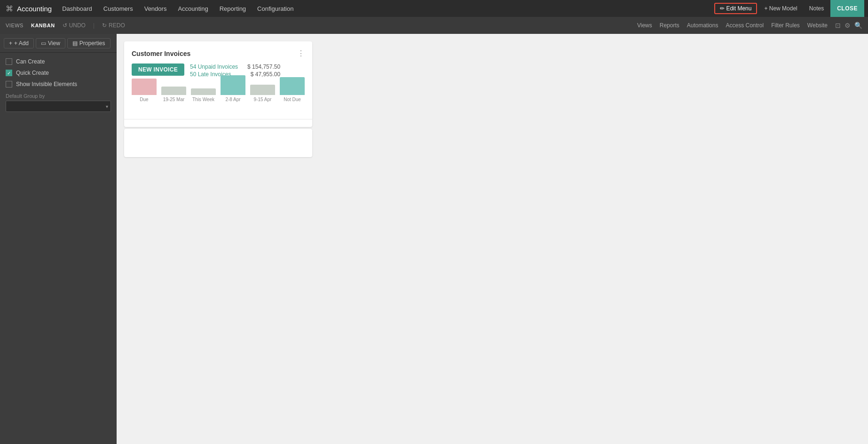 The height and width of the screenshot is (444, 868). What do you see at coordinates (233, 88) in the screenshot?
I see `bar-group: 2-8 Apr` at bounding box center [233, 88].